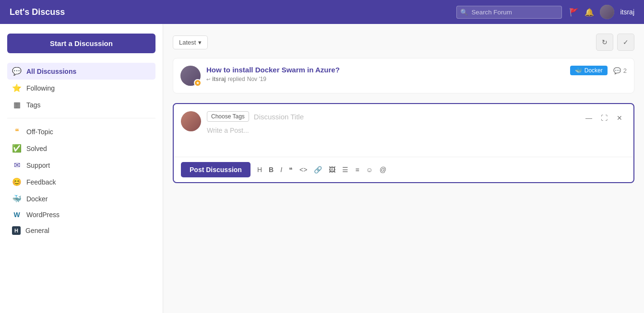 This screenshot has height=313, width=644. I want to click on discussion-title-input, so click(415, 117).